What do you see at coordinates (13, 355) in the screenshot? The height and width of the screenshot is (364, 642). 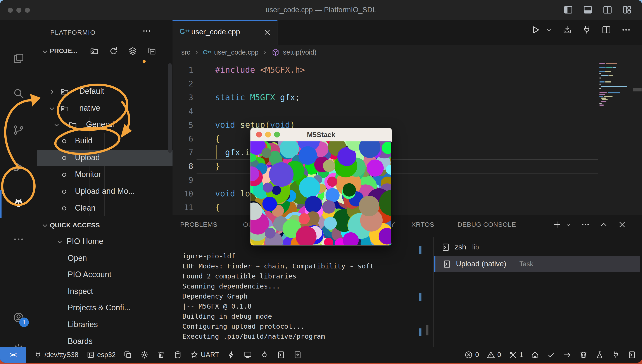 I see `remote-indicator: ><` at bounding box center [13, 355].